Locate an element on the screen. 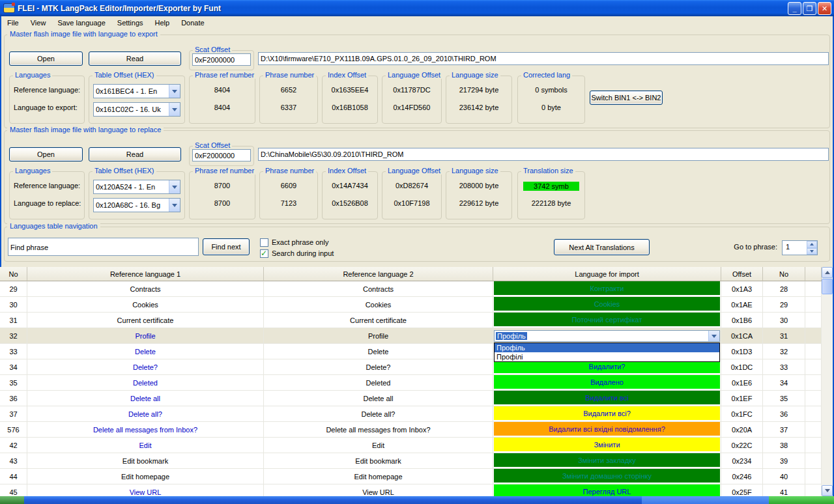 The width and height of the screenshot is (834, 504). table-row: 37Delete all?Delete all?Видалити всі?0x1… is located at coordinates (416, 414).